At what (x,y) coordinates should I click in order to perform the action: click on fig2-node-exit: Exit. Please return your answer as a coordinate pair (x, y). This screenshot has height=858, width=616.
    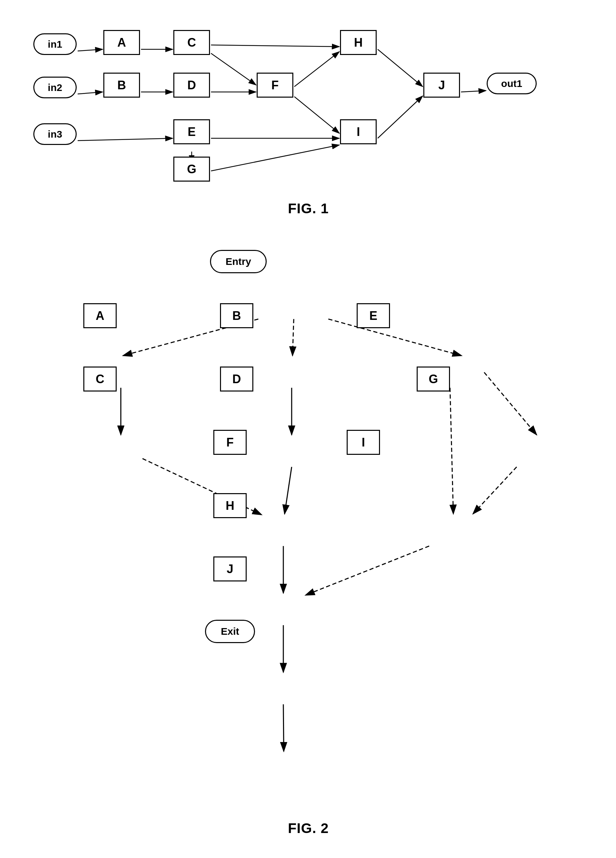
    Looking at the image, I should click on (230, 631).